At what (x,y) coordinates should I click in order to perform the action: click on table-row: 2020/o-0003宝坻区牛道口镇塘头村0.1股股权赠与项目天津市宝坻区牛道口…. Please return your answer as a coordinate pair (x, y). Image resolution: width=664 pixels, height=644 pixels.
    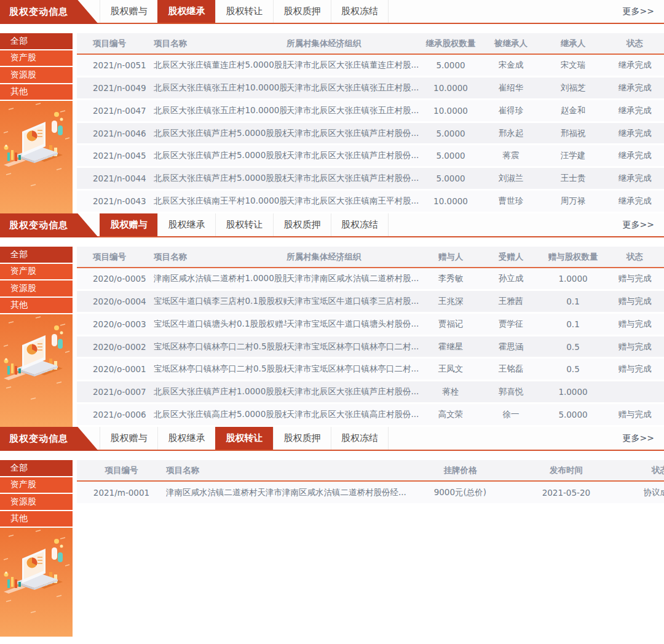
    Looking at the image, I should click on (370, 325).